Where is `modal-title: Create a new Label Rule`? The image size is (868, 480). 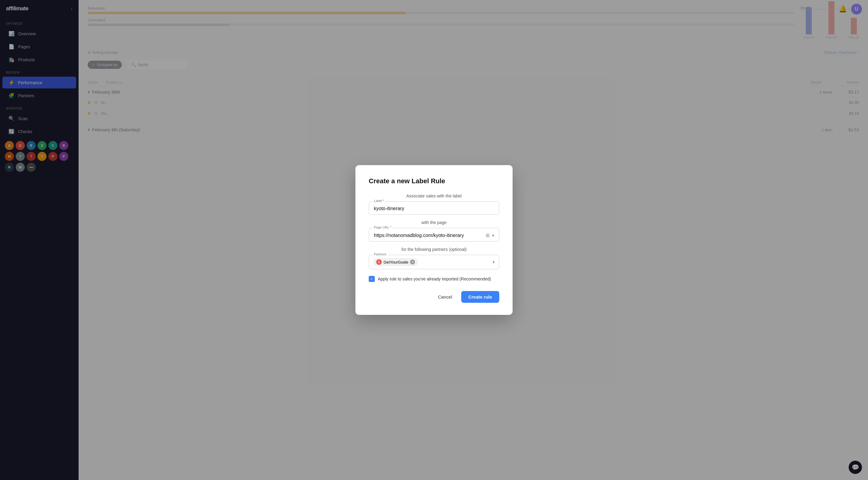
modal-title: Create a new Label Rule is located at coordinates (434, 181).